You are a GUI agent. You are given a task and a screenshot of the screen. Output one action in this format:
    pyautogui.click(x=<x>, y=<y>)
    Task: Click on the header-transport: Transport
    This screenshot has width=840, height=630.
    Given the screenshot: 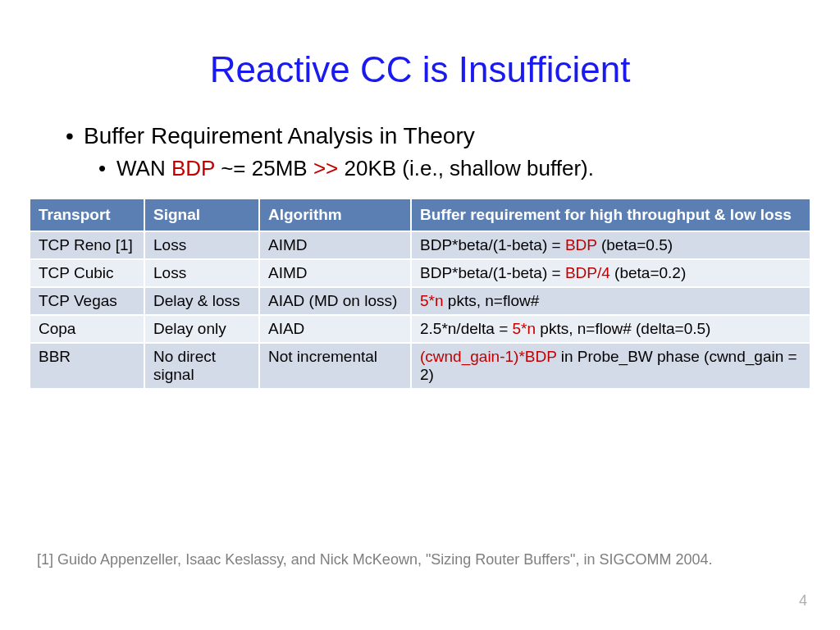 What is the action you would take?
    pyautogui.click(x=87, y=215)
    